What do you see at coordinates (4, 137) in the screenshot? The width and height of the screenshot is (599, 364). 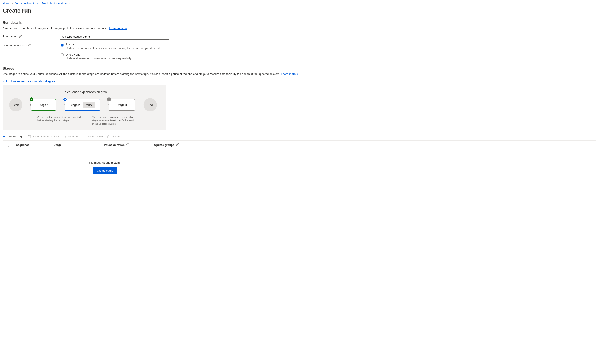 I see `plus-icon: ＋` at bounding box center [4, 137].